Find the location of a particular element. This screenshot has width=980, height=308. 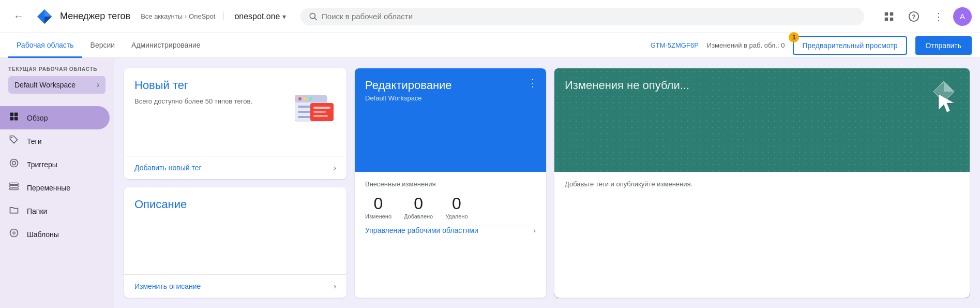

change-deleted-number: 0 is located at coordinates (457, 204).